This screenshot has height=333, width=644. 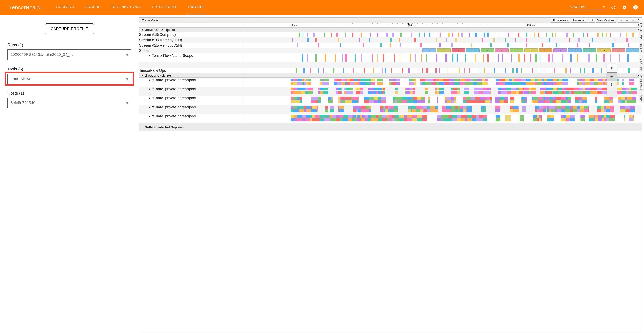 I want to click on app-header: TensorBoard SCALARSGRAPHSDISTRIBUTIONSHI…, so click(x=322, y=8).